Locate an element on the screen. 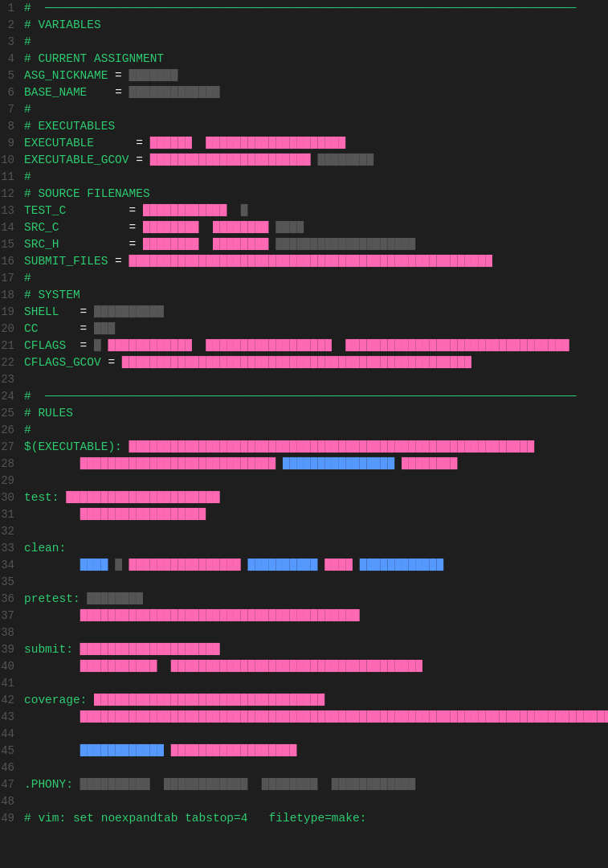  line-number: 6 is located at coordinates (12, 93).